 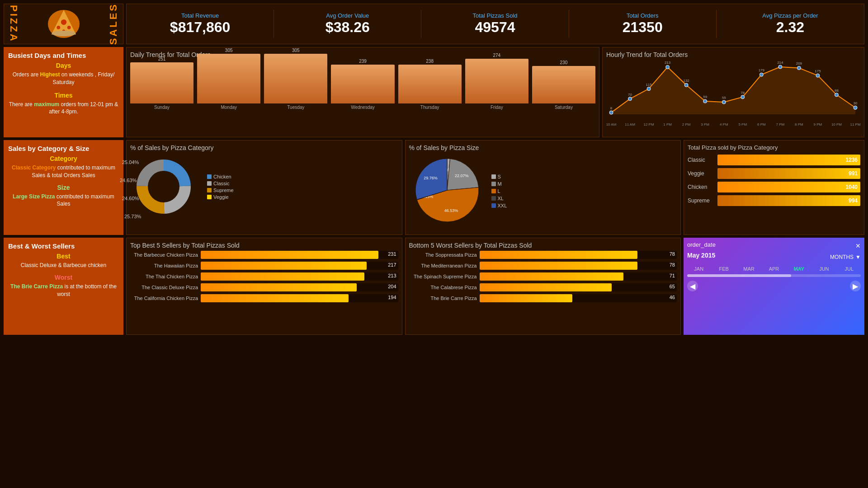 I want to click on category-panel: Sales by Category & Size Category Classi…, so click(x=63, y=188).